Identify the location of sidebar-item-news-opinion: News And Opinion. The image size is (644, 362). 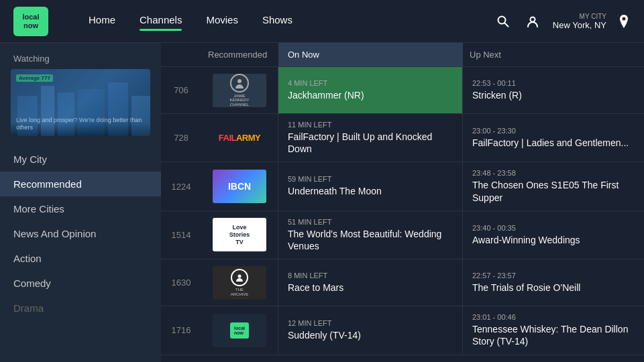
(80, 233).